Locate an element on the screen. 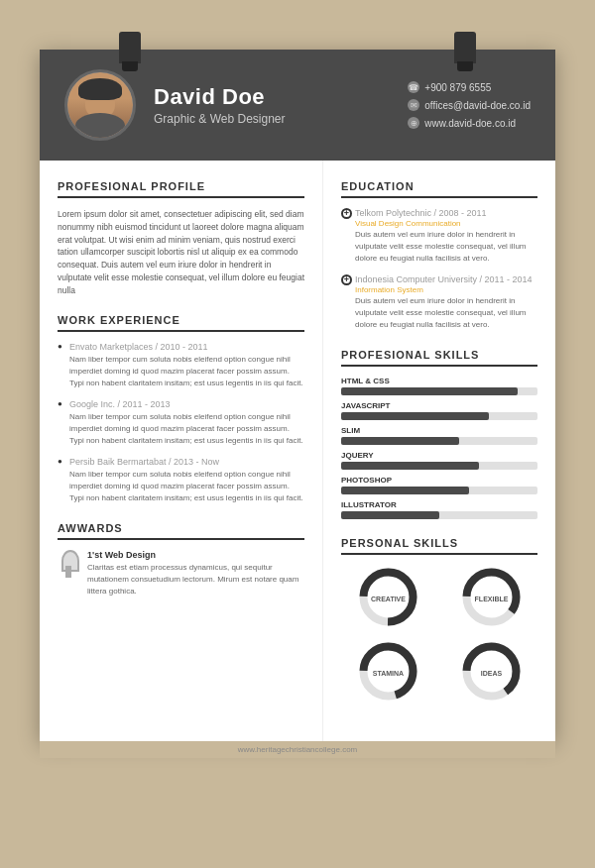  header-info: David Doe Graphic & Web Designer is located at coordinates (272, 105).